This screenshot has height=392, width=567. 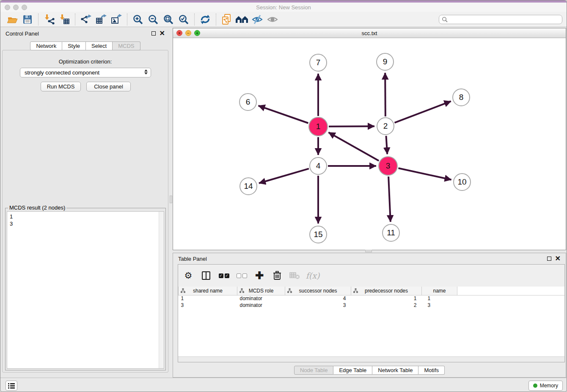 What do you see at coordinates (295, 276) in the screenshot?
I see `delete-table-icon` at bounding box center [295, 276].